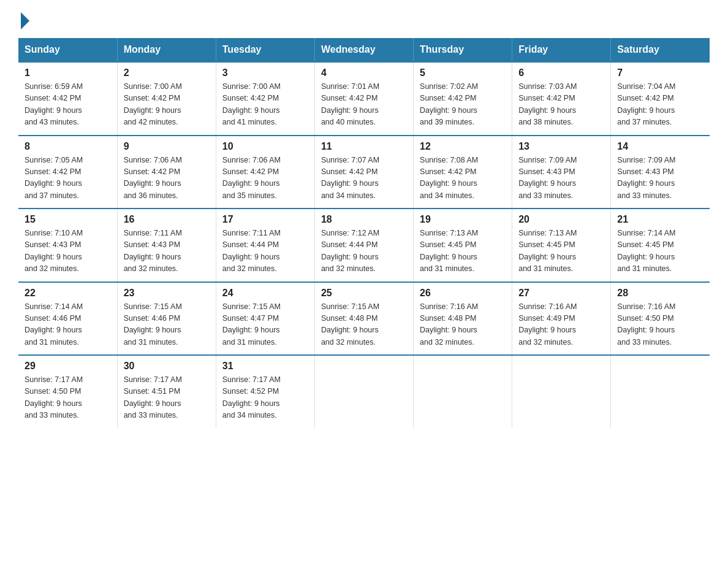 This screenshot has width=728, height=563. I want to click on day-number: 15, so click(67, 220).